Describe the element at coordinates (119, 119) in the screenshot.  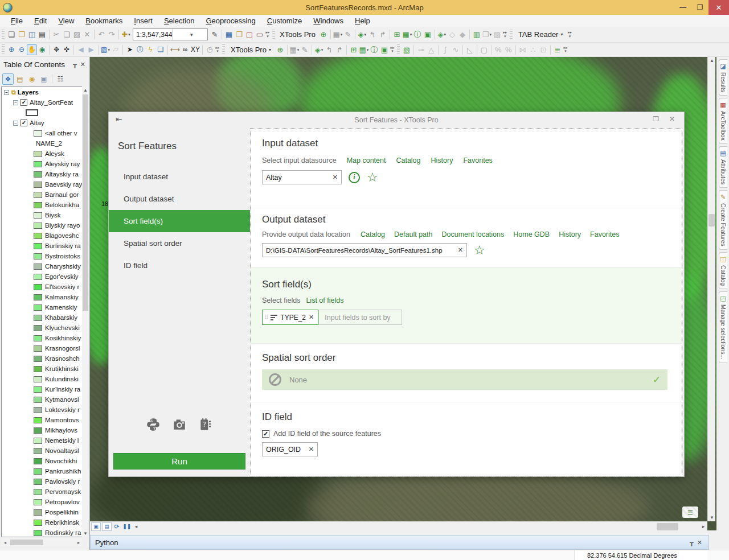
I see `collapse-sidebar-icon: ⇤` at that location.